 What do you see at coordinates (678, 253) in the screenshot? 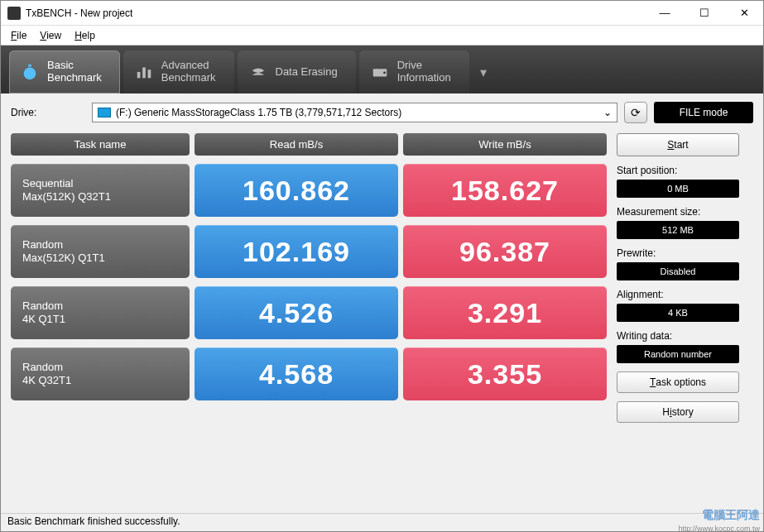
I see `prewrite-label: Prewrite:` at bounding box center [678, 253].